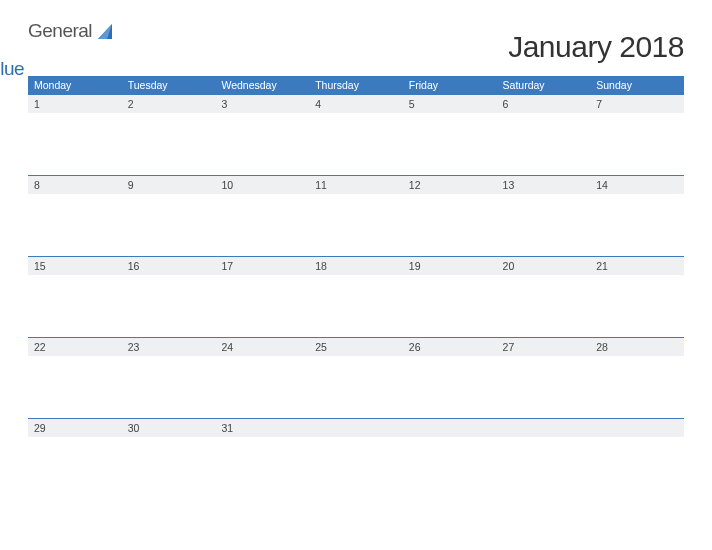  What do you see at coordinates (356, 266) in the screenshot?
I see `week-date-row: 15 16 17 18 19 20 21` at bounding box center [356, 266].